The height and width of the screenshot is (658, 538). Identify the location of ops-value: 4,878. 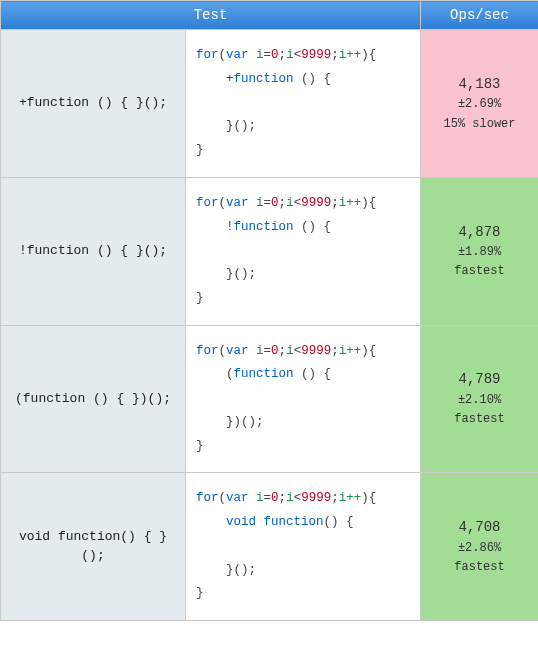
(480, 232).